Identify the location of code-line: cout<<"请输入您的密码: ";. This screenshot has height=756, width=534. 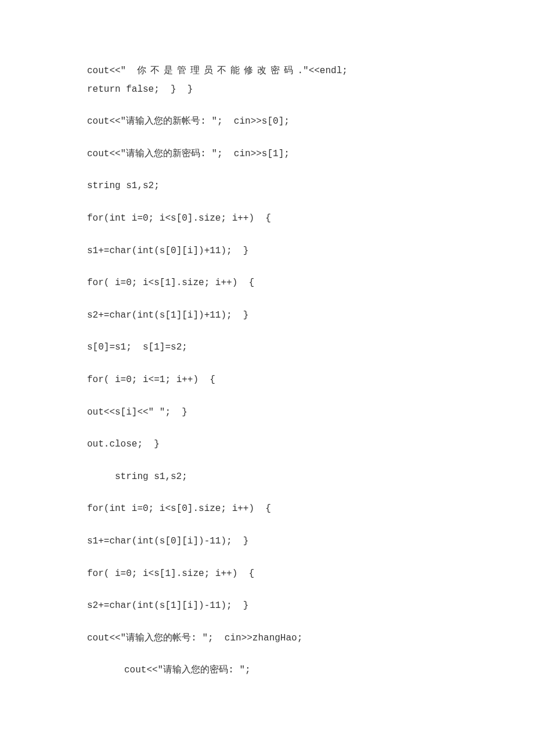
(267, 671).